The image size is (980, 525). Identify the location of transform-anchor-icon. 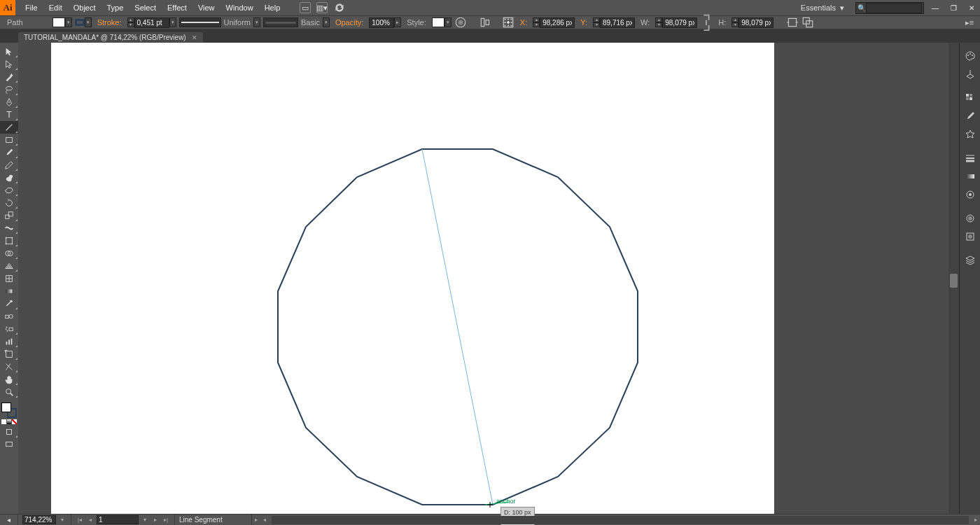
(508, 22).